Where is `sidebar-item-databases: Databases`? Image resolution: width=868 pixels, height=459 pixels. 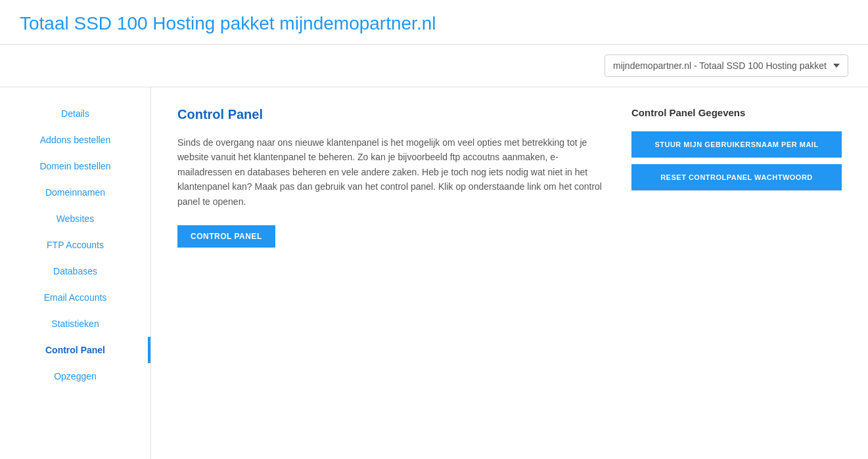
sidebar-item-databases: Databases is located at coordinates (75, 271).